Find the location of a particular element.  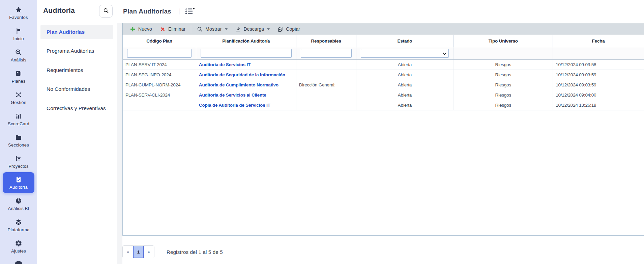

rail-item-inicio: Inicio is located at coordinates (19, 34).